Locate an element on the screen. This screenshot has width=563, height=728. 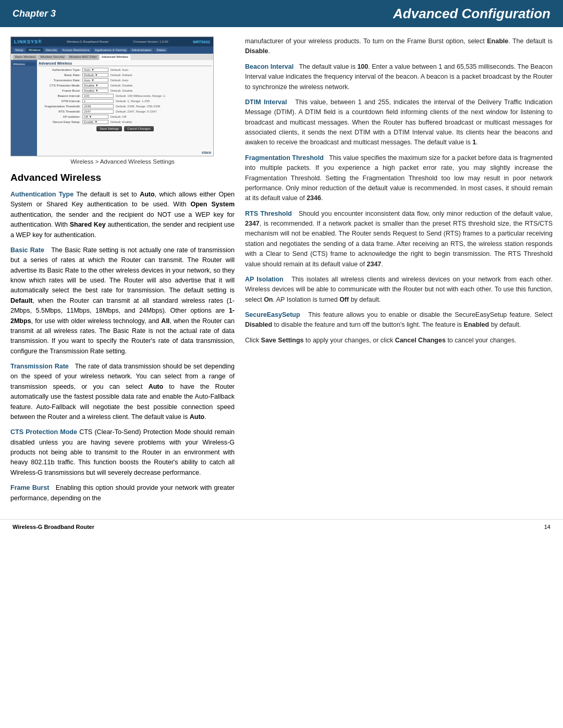
lk-field-beacon: Beacon Interval: 100 Default: 100 Millis… is located at coordinates (125, 96).